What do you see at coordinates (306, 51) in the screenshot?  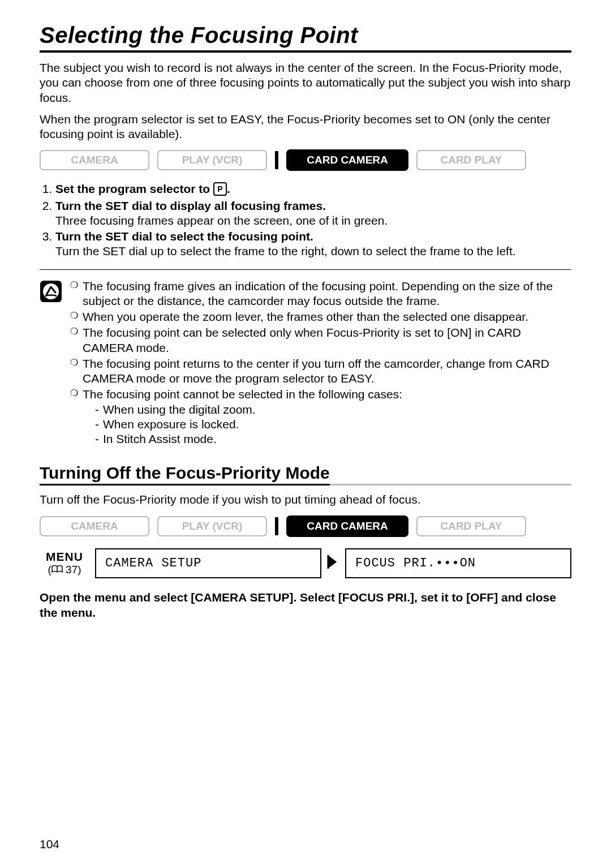 I see `title-rule` at bounding box center [306, 51].